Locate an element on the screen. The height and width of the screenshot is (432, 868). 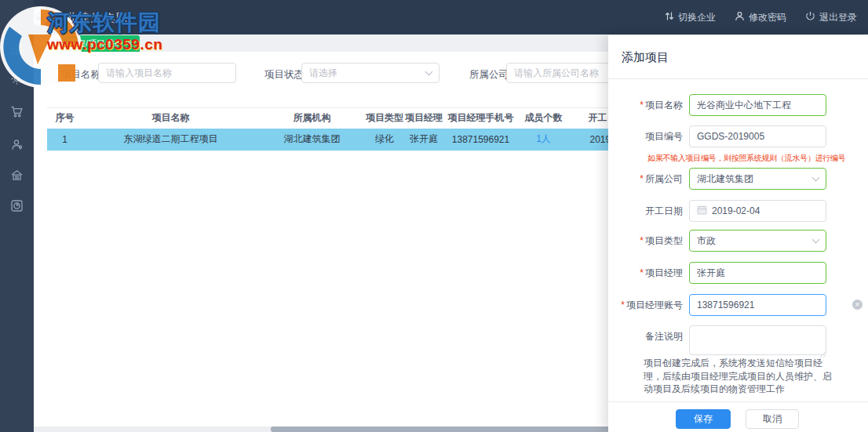
field-project-code: 项目编号 is located at coordinates (738, 136).